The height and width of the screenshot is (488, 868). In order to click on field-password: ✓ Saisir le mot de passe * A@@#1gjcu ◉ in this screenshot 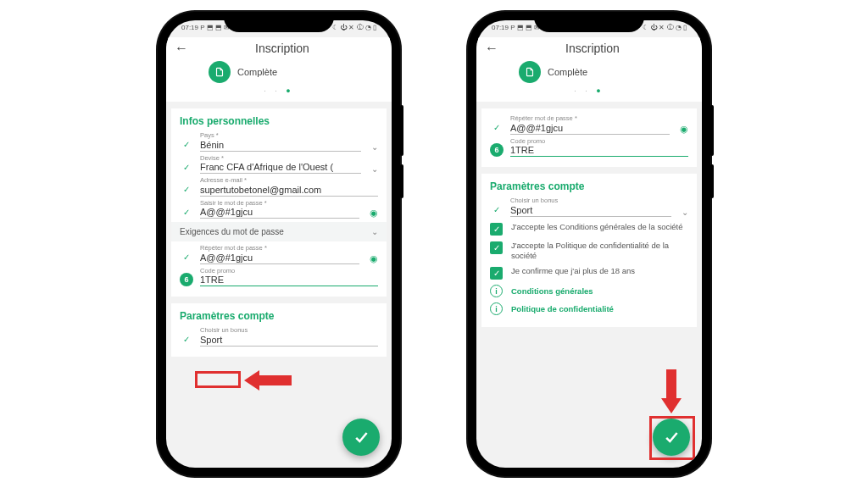, I will do `click(279, 210)`.